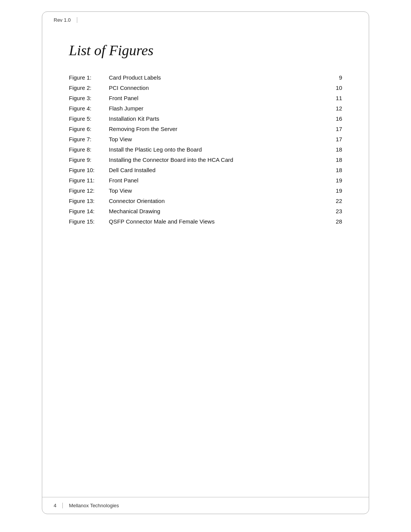 This screenshot has width=411, height=532. Describe the element at coordinates (206, 149) in the screenshot. I see `table-row: Figure 8:Install the Plastic Leg onto th…` at that location.